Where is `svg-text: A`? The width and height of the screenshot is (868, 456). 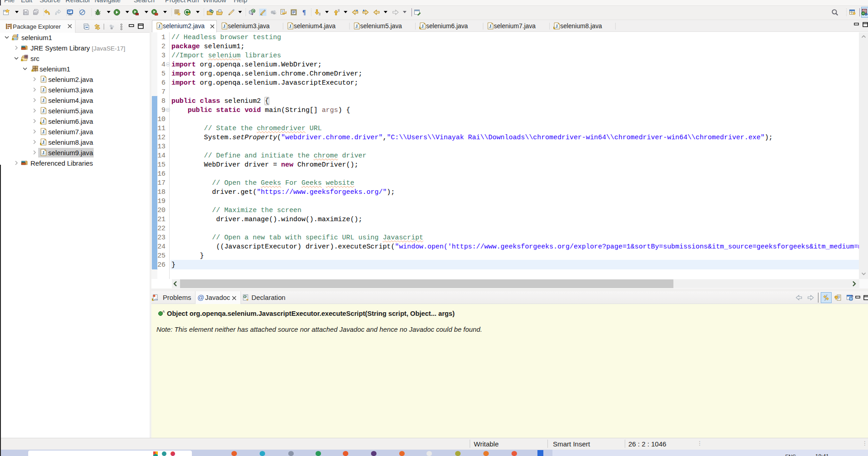
svg-text: A is located at coordinates (164, 311).